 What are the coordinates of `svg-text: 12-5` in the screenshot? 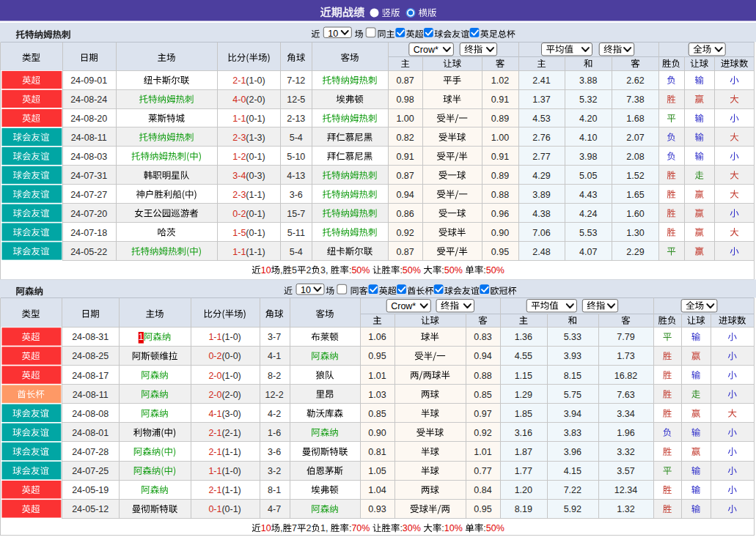 It's located at (296, 100).